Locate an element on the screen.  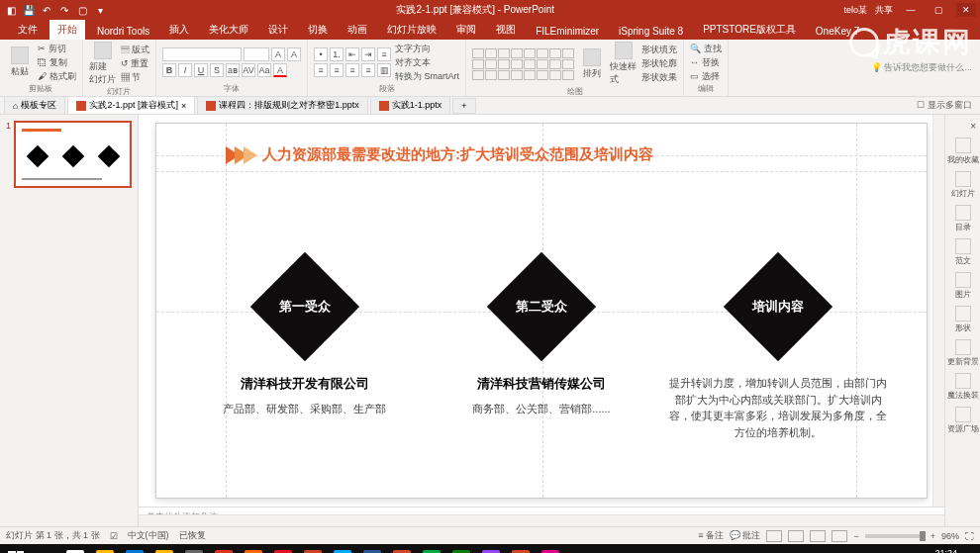
indent-dec-button: ⇤ is located at coordinates (352, 54).